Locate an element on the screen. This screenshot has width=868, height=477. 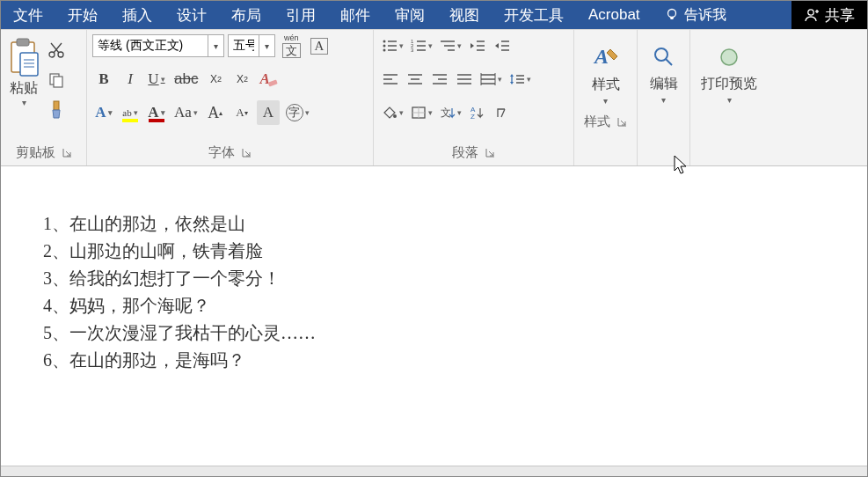
align-right-button is located at coordinates (440, 79).